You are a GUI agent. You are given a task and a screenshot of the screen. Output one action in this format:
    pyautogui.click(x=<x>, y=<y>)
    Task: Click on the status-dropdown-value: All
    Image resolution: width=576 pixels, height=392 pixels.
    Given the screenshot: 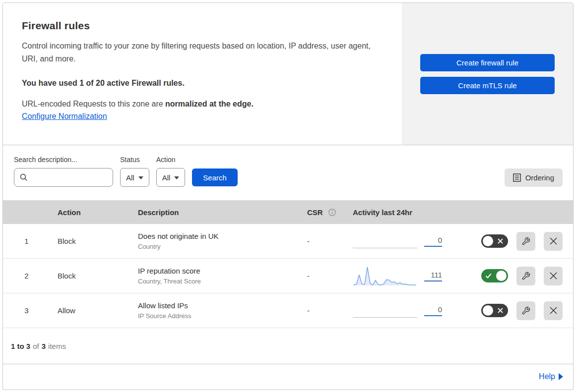 What is the action you would take?
    pyautogui.click(x=130, y=177)
    